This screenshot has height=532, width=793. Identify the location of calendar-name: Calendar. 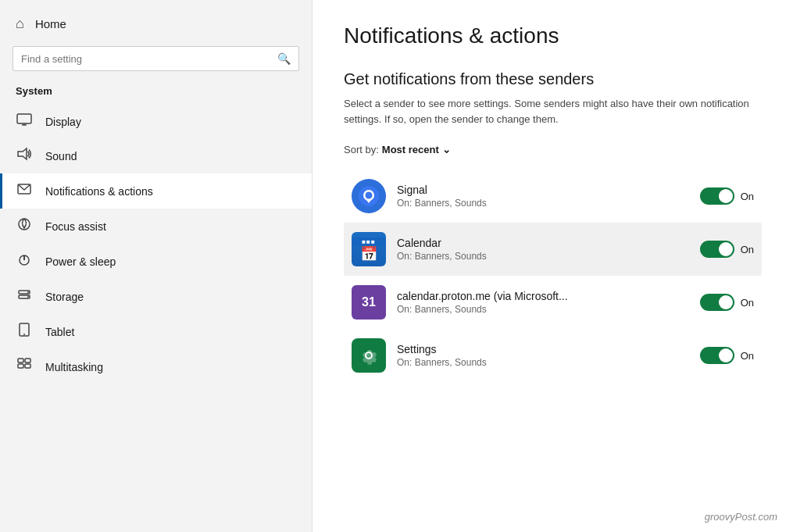
(543, 243).